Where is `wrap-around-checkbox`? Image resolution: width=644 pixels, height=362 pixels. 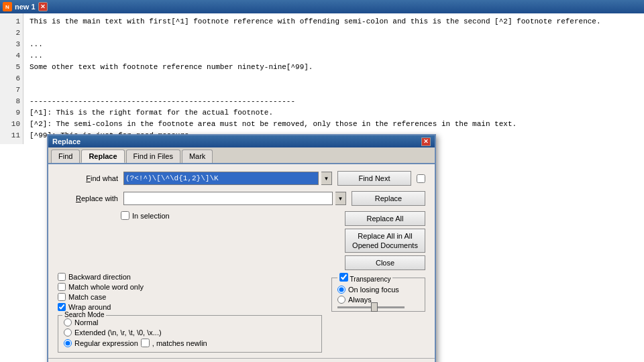
wrap-around-checkbox is located at coordinates (62, 307).